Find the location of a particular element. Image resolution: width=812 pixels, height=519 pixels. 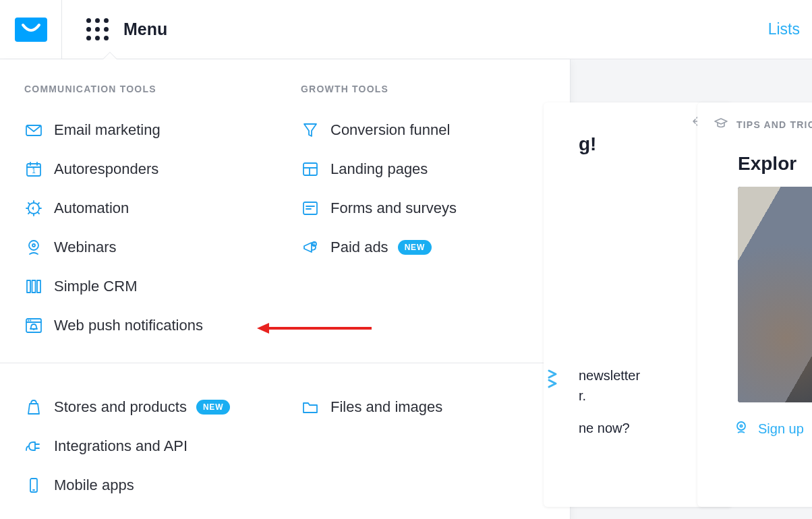

bell-browser-icon is located at coordinates (39, 326).